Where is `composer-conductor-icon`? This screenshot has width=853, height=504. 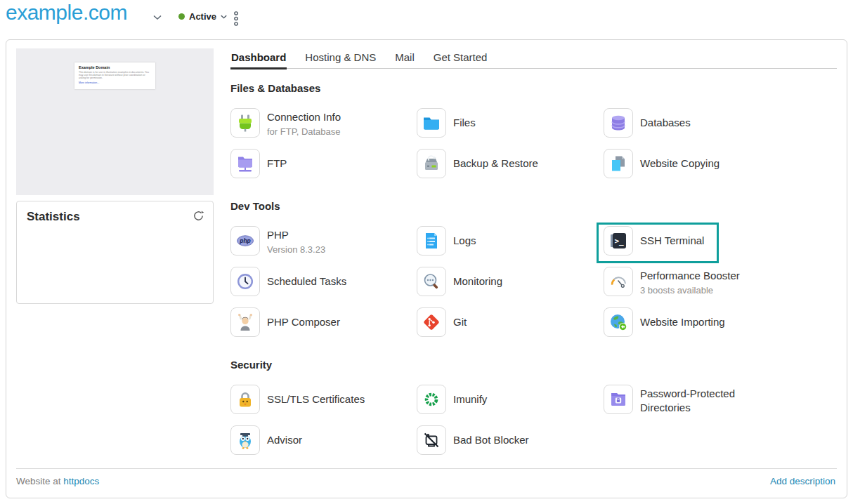
composer-conductor-icon is located at coordinates (245, 322).